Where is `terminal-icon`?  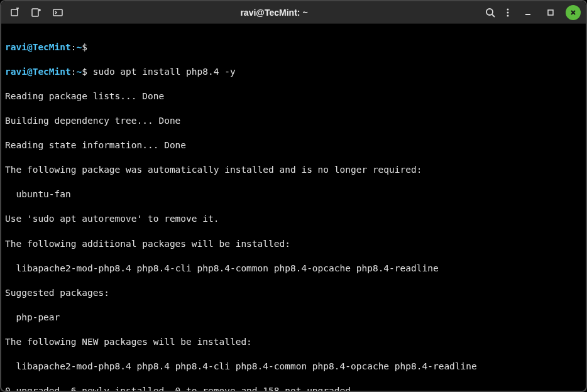 terminal-icon is located at coordinates (58, 13).